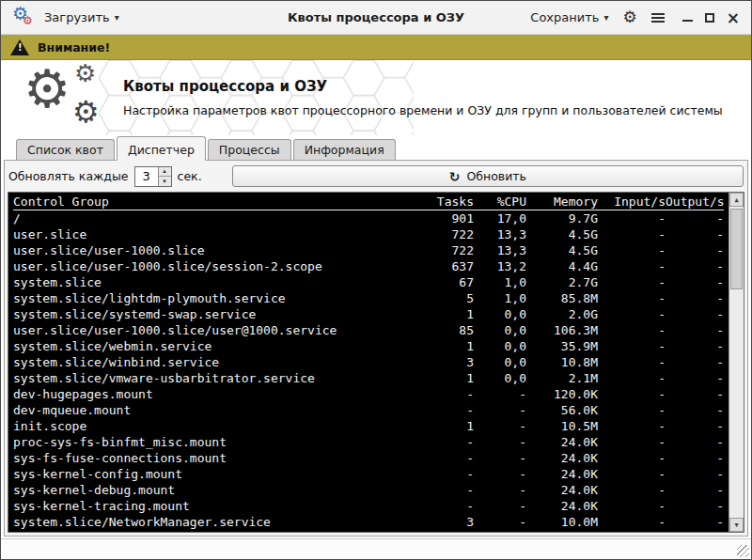 The image size is (752, 560). Describe the element at coordinates (658, 18) in the screenshot. I see `menu-hamburger-icon` at that location.